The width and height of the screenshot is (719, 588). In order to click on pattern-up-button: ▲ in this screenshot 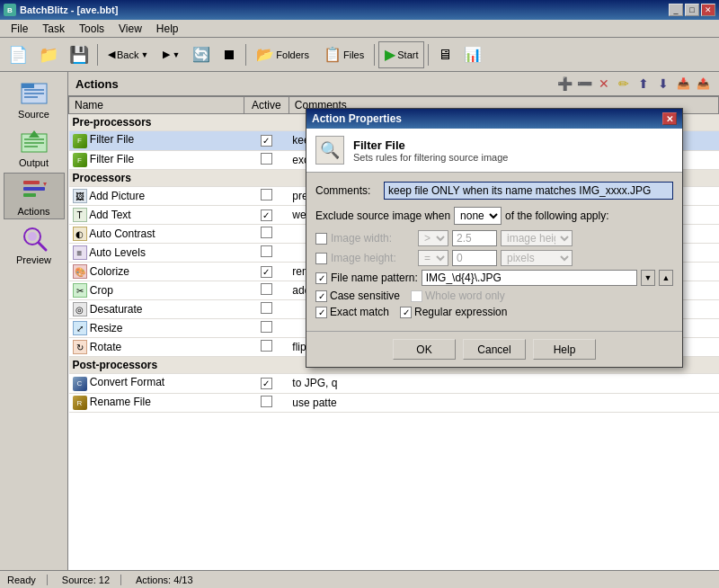, I will do `click(666, 278)`.